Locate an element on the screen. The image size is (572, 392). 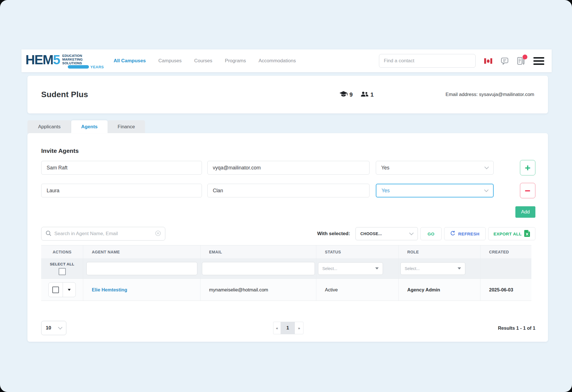
header-stats: 9 1 is located at coordinates (356, 95).